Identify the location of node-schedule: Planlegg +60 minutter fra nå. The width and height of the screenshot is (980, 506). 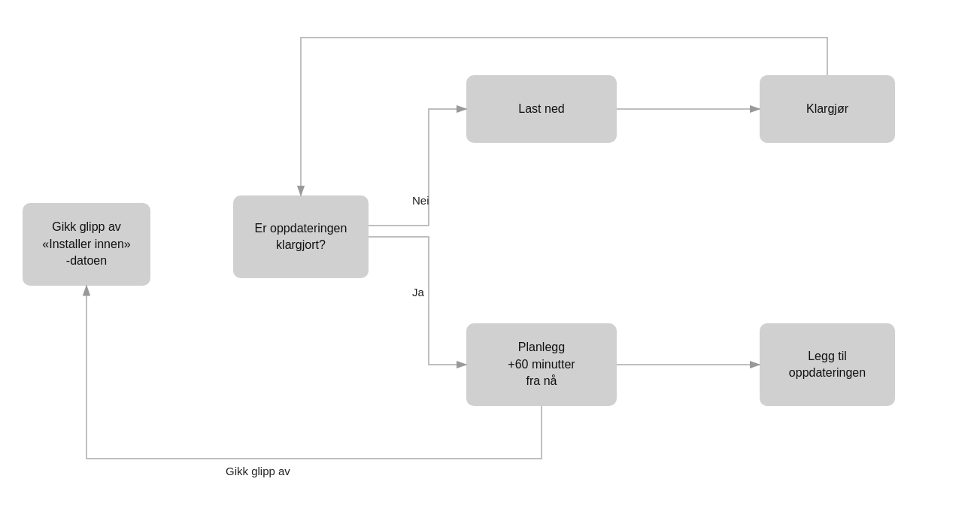
(542, 365).